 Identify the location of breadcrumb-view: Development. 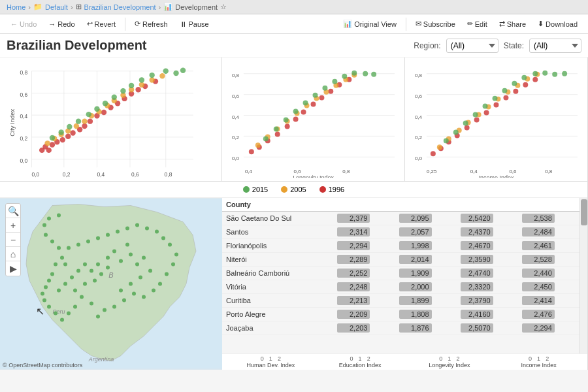
(196, 7).